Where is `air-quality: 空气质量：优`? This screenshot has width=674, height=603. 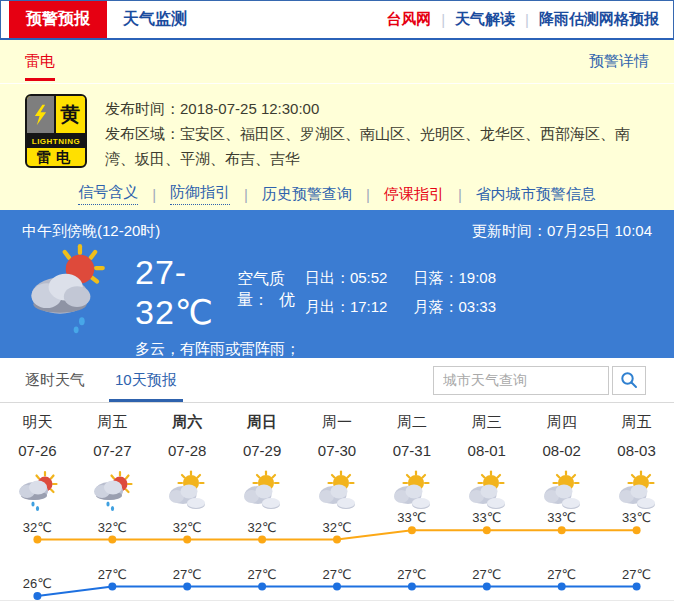 air-quality: 空气质量：优 is located at coordinates (271, 290).